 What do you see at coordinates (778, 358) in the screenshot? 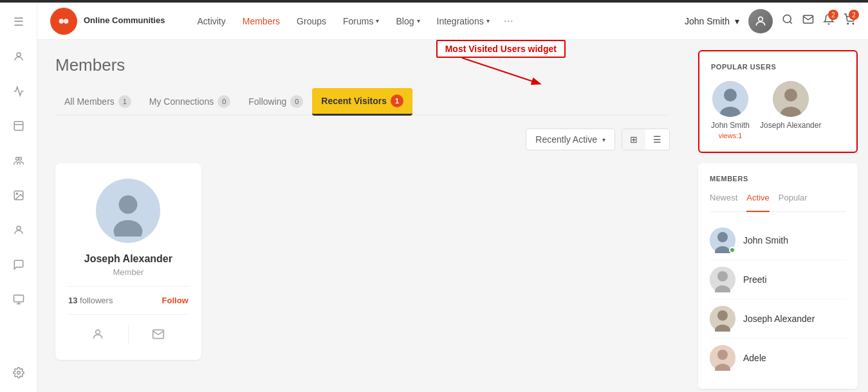
I see `member-list-adele: Adele` at bounding box center [778, 358].